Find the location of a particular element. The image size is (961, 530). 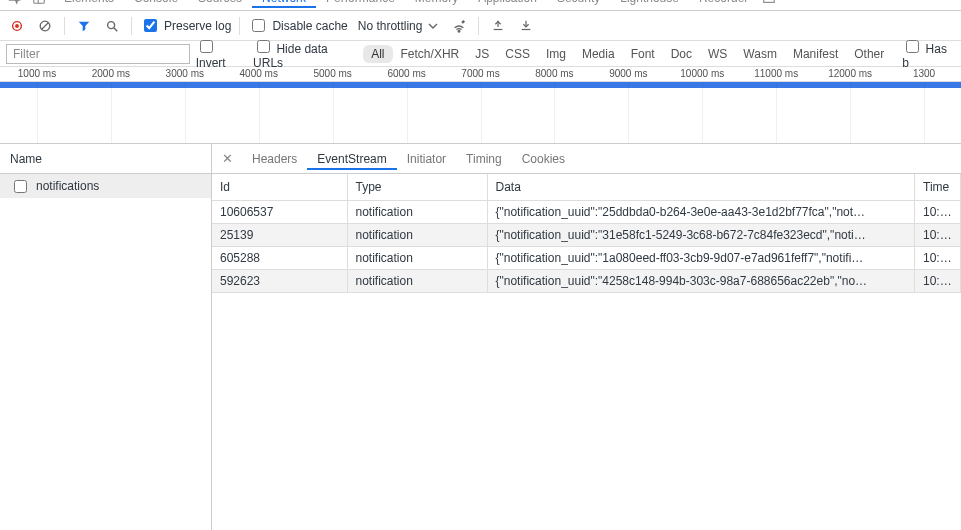

throttling-value: No throttling is located at coordinates (390, 26).